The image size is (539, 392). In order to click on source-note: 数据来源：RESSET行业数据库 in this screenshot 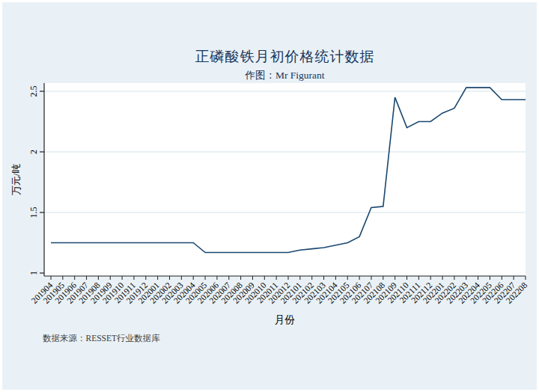, I will do `click(102, 338)`.